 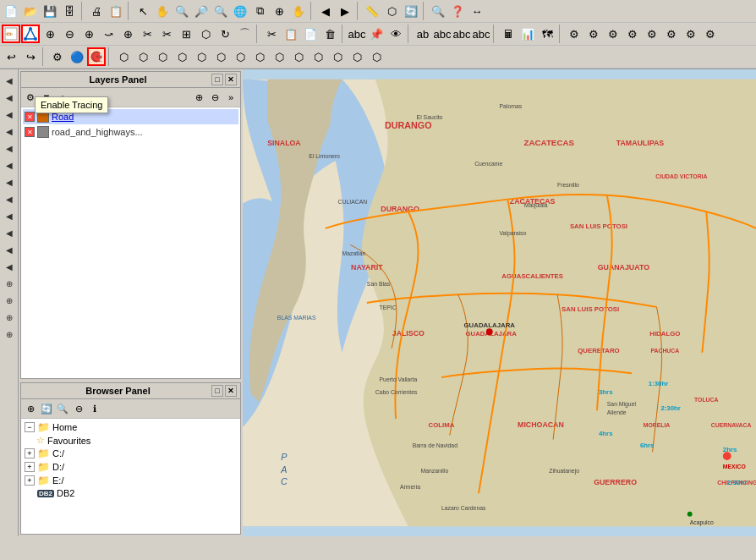 What do you see at coordinates (182, 11) in the screenshot?
I see `identify-button: 🔍` at bounding box center [182, 11].